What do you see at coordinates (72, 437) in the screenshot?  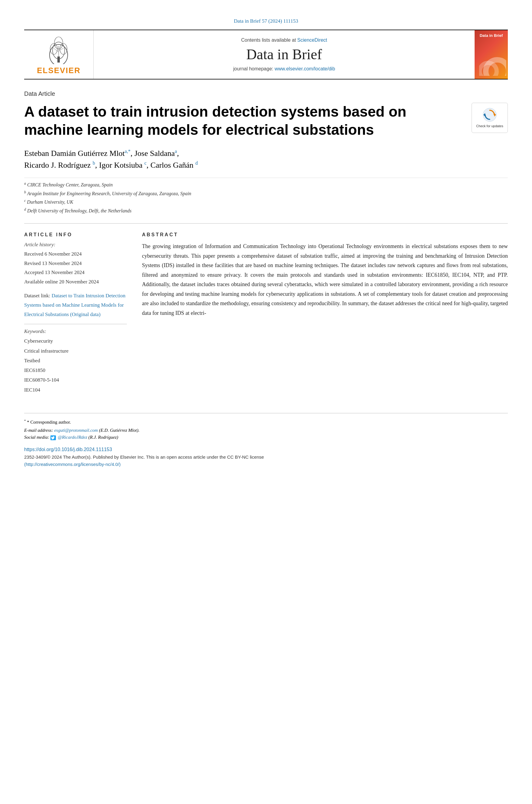 I see `social-handle-link: @RicardoJRdez` at bounding box center [72, 437].